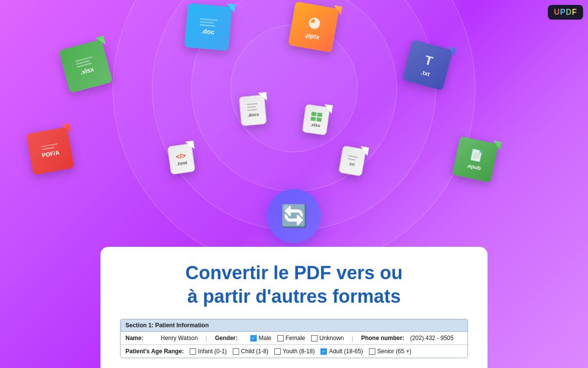  What do you see at coordinates (193, 351) in the screenshot?
I see `infant-checkbox` at bounding box center [193, 351].